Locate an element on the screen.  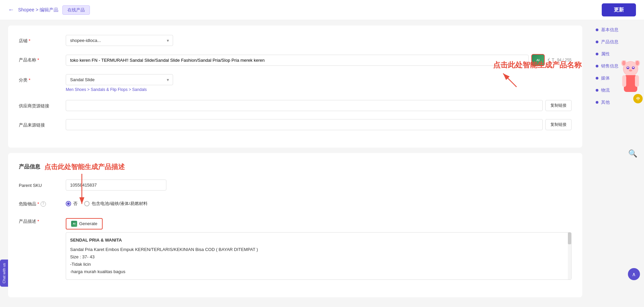
sidebar-item-attributes: 属性 is located at coordinates (617, 54).